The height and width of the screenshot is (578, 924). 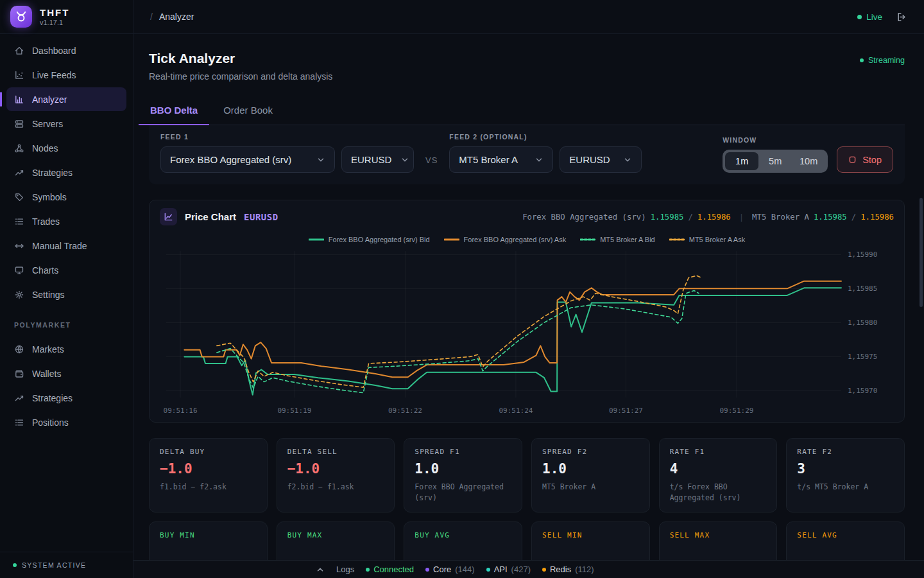 What do you see at coordinates (590, 536) in the screenshot?
I see `stat-label: SELL MIN` at bounding box center [590, 536].